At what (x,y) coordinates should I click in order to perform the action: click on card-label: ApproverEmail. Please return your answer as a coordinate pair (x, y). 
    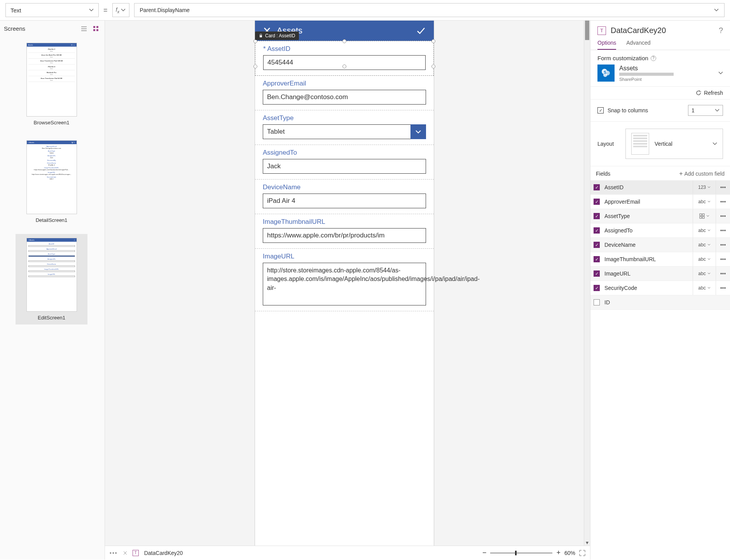
    Looking at the image, I should click on (344, 84).